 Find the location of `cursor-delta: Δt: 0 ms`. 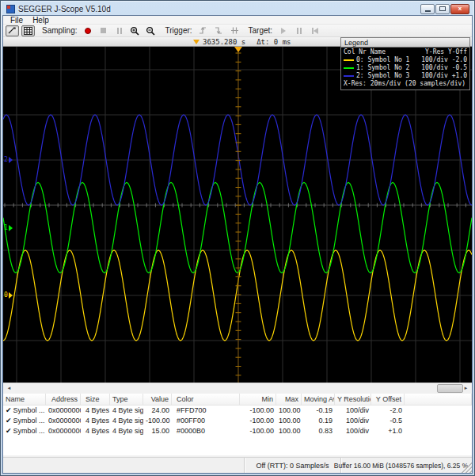

cursor-delta: Δt: 0 ms is located at coordinates (274, 42).